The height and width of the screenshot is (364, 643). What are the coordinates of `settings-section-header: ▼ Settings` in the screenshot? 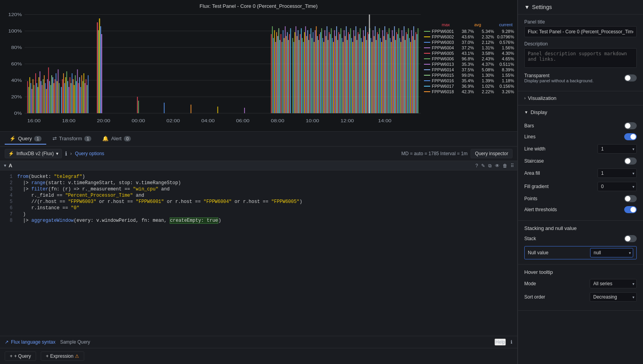 It's located at (581, 7).